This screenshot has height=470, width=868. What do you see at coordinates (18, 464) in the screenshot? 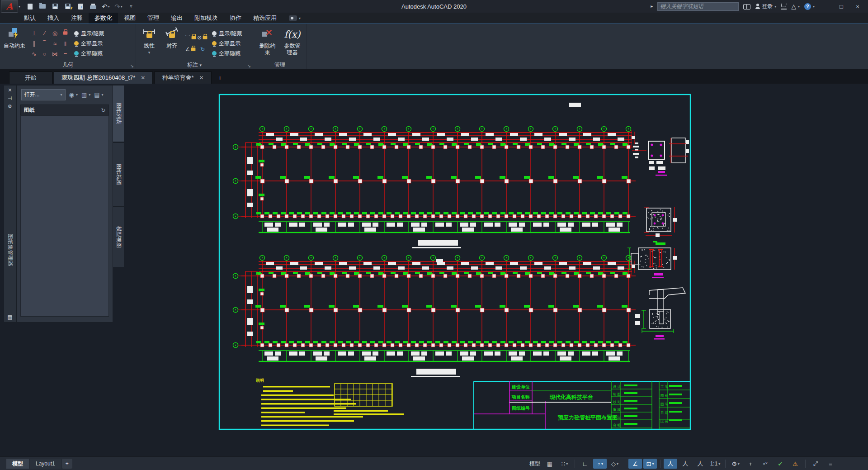
I see `layout-tab-模型: 模型` at bounding box center [18, 464].